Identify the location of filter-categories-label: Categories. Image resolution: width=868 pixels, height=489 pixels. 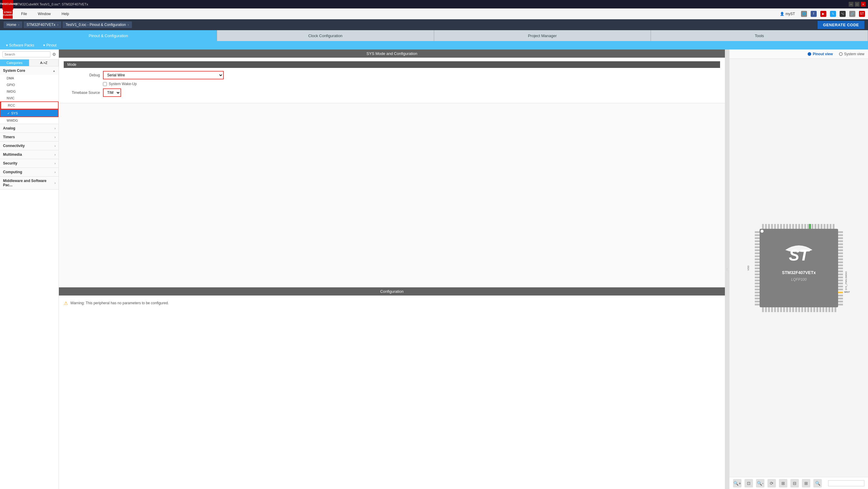
(14, 63).